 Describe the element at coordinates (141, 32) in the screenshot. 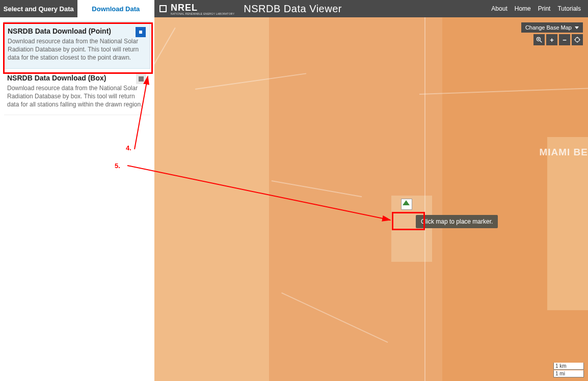

I see `point-marker-icon` at that location.